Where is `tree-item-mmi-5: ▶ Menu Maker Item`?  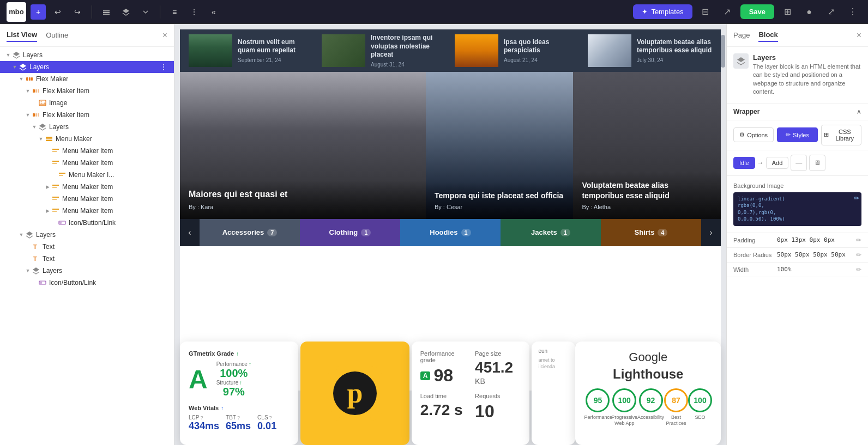 tree-item-mmi-5: ▶ Menu Maker Item is located at coordinates (87, 211).